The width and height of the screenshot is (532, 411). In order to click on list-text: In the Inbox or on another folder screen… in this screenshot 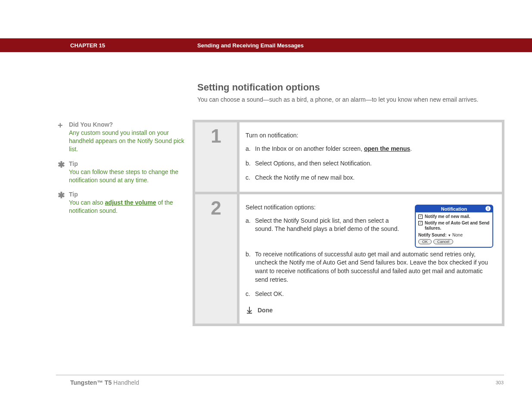, I will do `click(374, 149)`.